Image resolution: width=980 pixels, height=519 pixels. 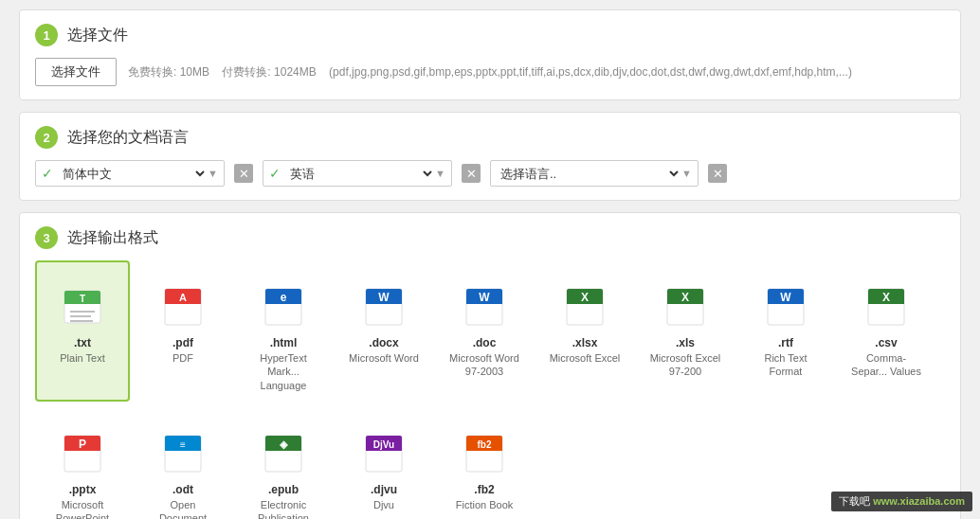 What do you see at coordinates (490, 35) in the screenshot?
I see `section-1-header: 1 选择文件` at bounding box center [490, 35].